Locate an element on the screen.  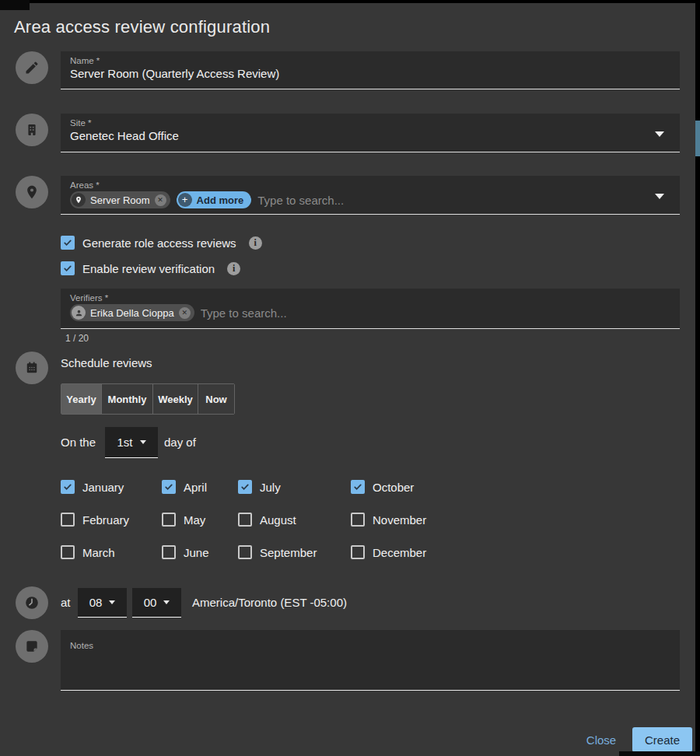
timezone-text: America/Toronto (EST -05:00) is located at coordinates (269, 603).